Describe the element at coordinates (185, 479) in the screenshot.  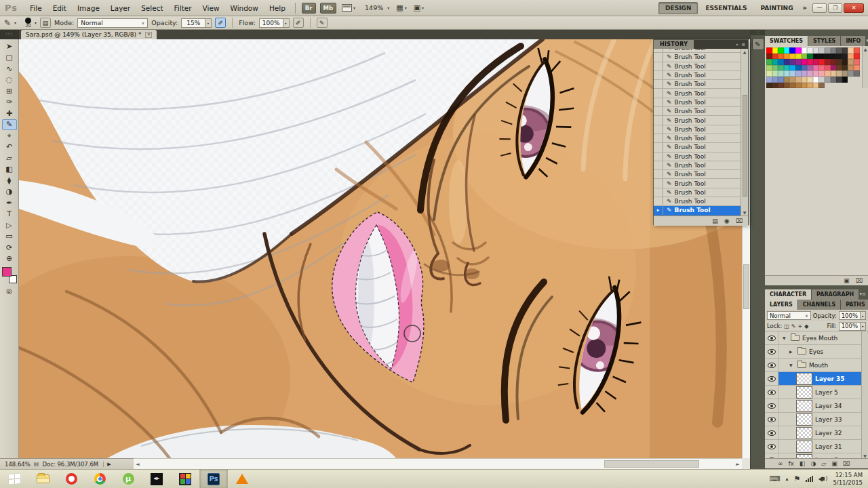
I see `taskbar-game-grid` at that location.